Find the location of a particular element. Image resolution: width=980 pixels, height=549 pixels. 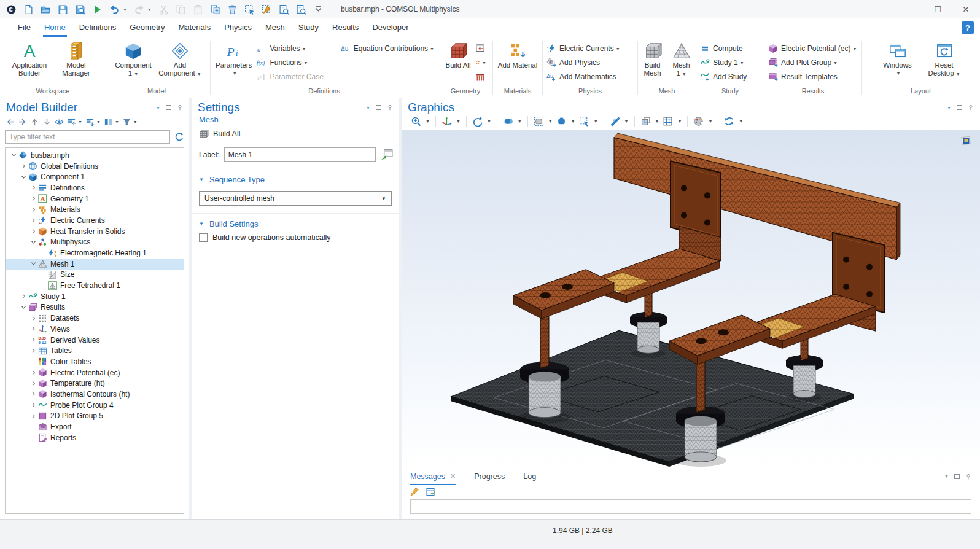

tree-item-views: Views is located at coordinates (95, 329).